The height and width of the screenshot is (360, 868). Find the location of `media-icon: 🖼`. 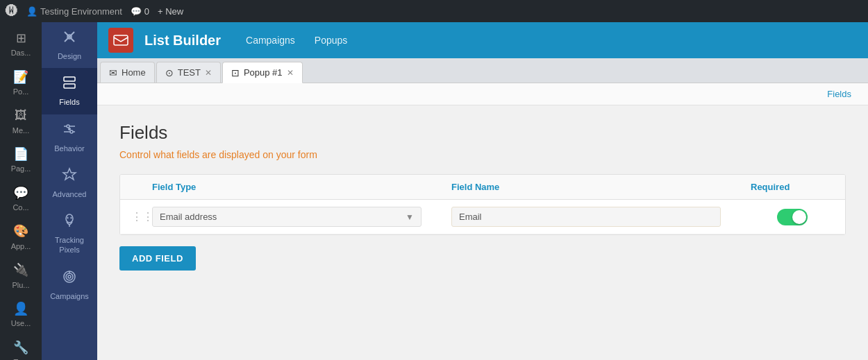

media-icon: 🖼 is located at coordinates (21, 115).